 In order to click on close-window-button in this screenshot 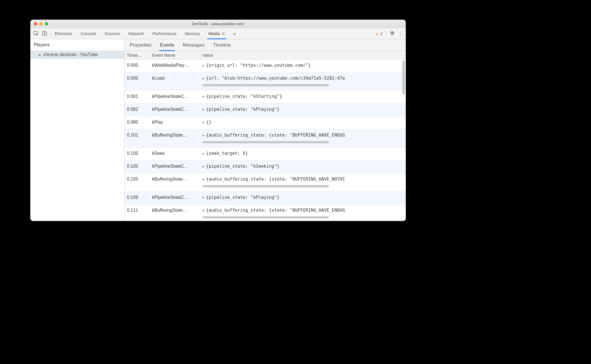, I will do `click(35, 24)`.